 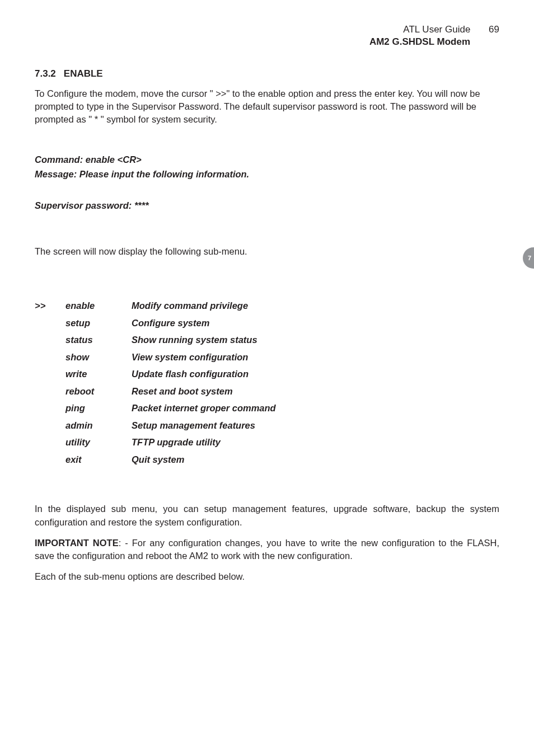 What do you see at coordinates (99, 323) in the screenshot?
I see `menu-cmd: setup` at bounding box center [99, 323].